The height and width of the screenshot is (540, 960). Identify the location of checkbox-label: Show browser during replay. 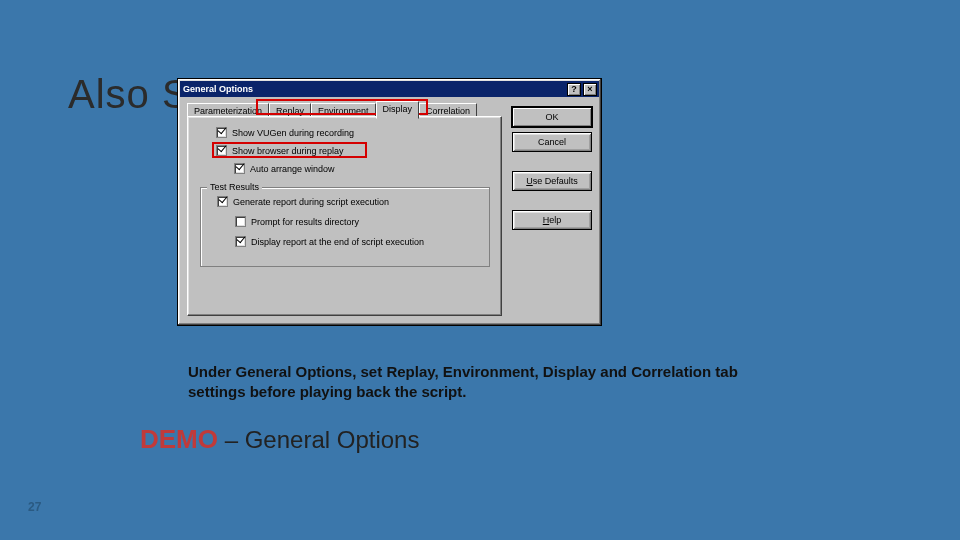
(288, 151).